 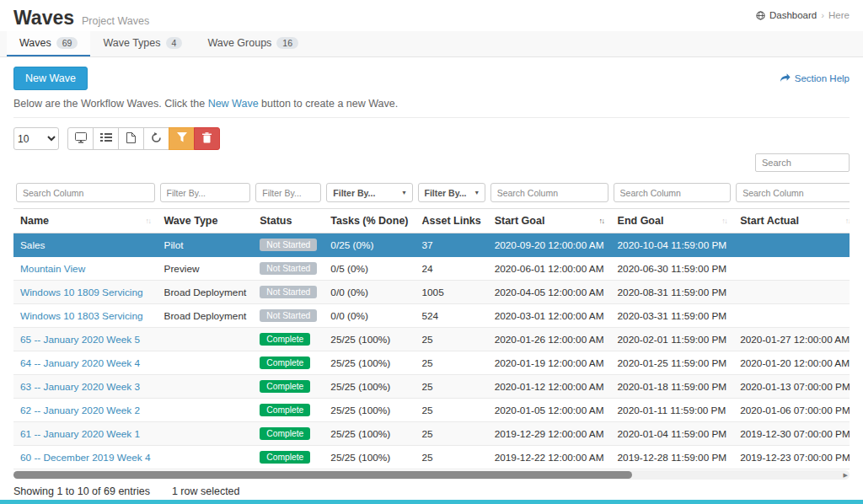 I want to click on wave-name-link: 65 -- January 2020 Week 5, so click(x=80, y=340).